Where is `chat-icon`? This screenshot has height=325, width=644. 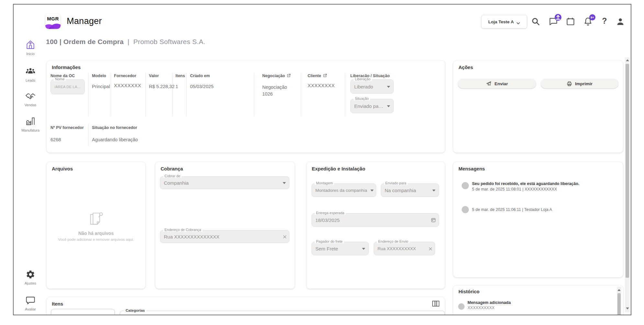
chat-icon is located at coordinates (553, 21).